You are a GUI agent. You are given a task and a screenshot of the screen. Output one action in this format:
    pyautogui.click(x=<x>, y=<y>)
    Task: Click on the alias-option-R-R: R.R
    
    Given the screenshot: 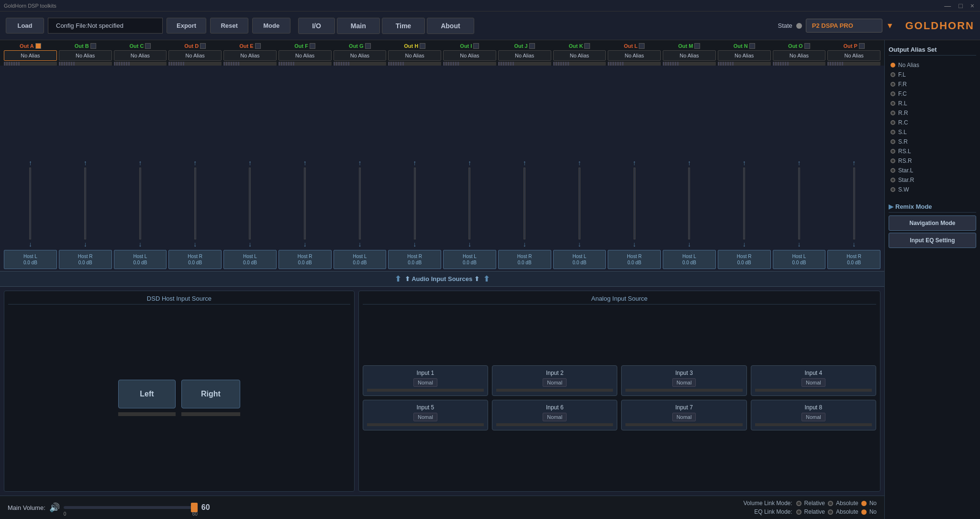 What is the action you would take?
    pyautogui.click(x=932, y=113)
    